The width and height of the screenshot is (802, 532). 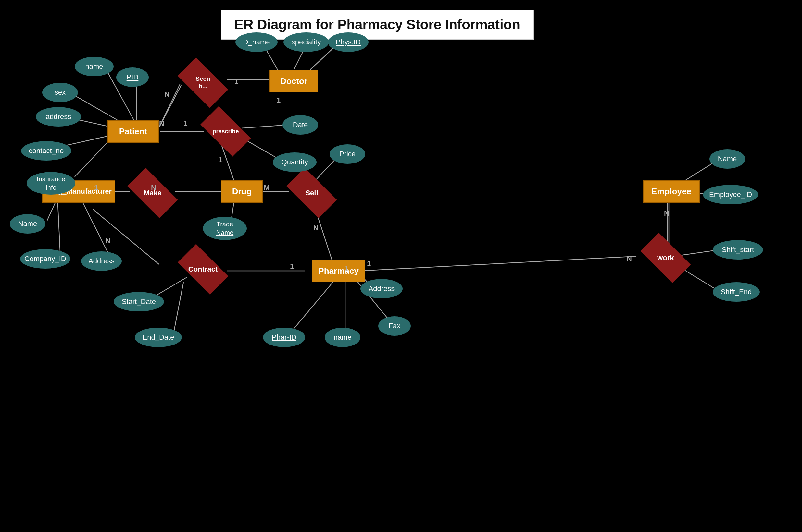 I want to click on entity-pharmacy: Pharmacy, so click(x=339, y=271).